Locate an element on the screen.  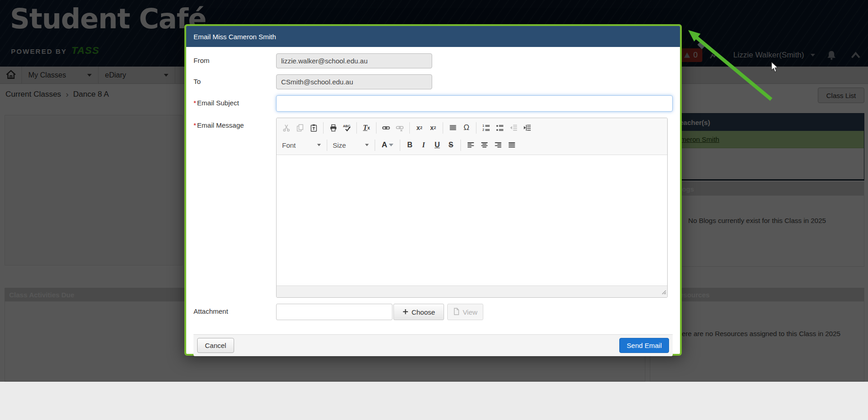
paste-icon is located at coordinates (314, 128).